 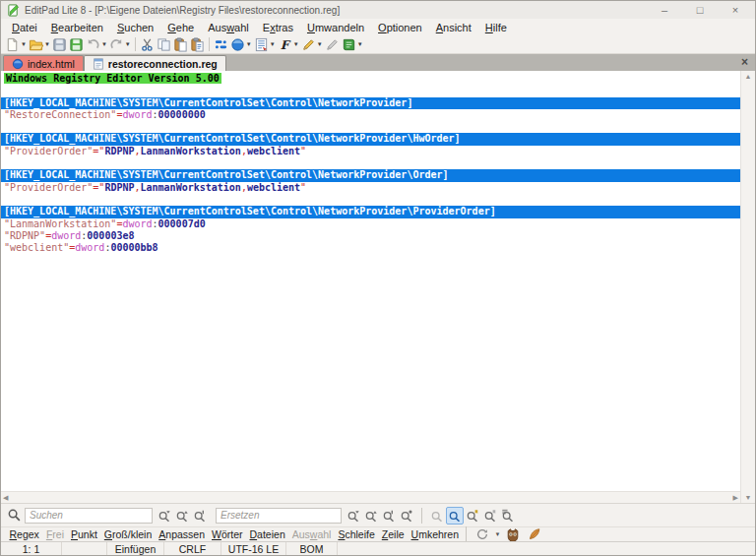 I want to click on cut-button, so click(x=148, y=45).